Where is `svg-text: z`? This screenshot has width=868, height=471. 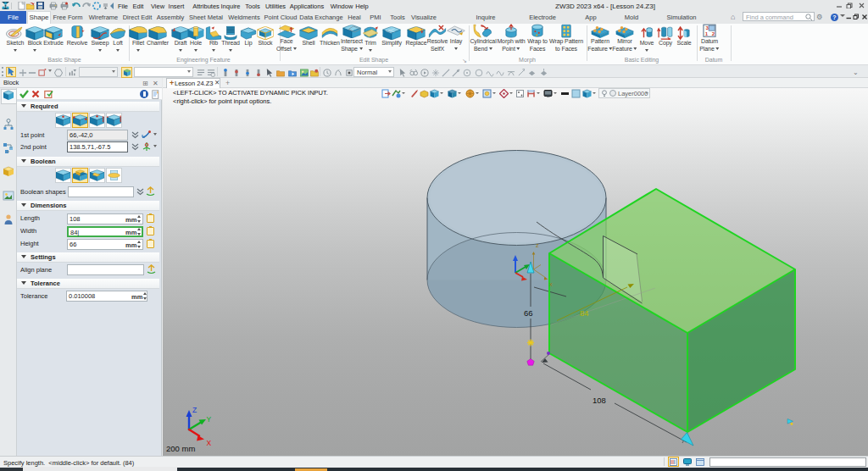
svg-text: z is located at coordinates (537, 246).